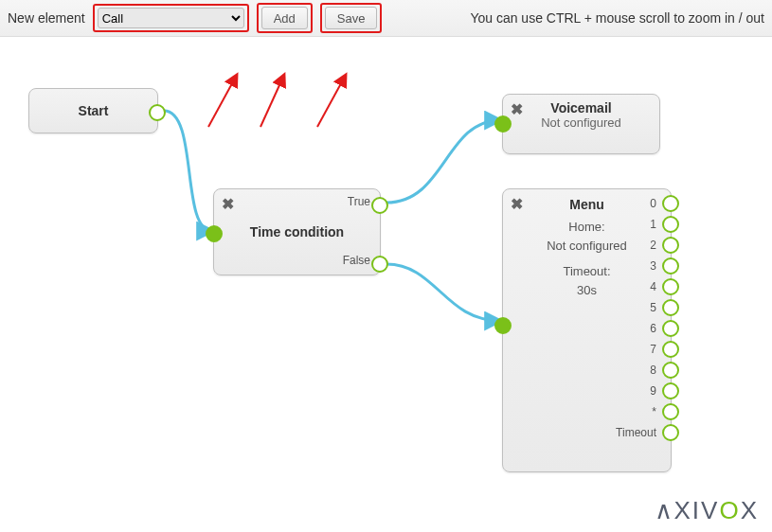 Image resolution: width=772 pixels, height=532 pixels. I want to click on port-menu-in, so click(503, 326).